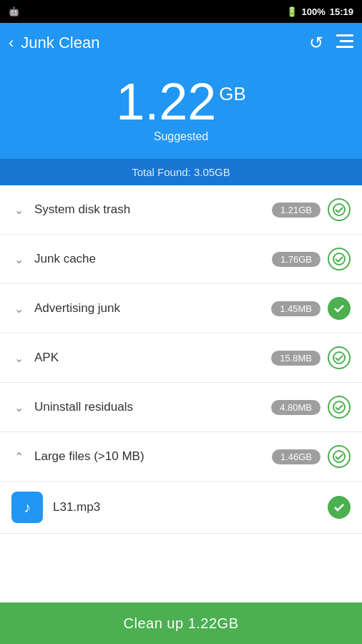 The width and height of the screenshot is (362, 644). I want to click on hero-size-value: 1.22, so click(166, 102).